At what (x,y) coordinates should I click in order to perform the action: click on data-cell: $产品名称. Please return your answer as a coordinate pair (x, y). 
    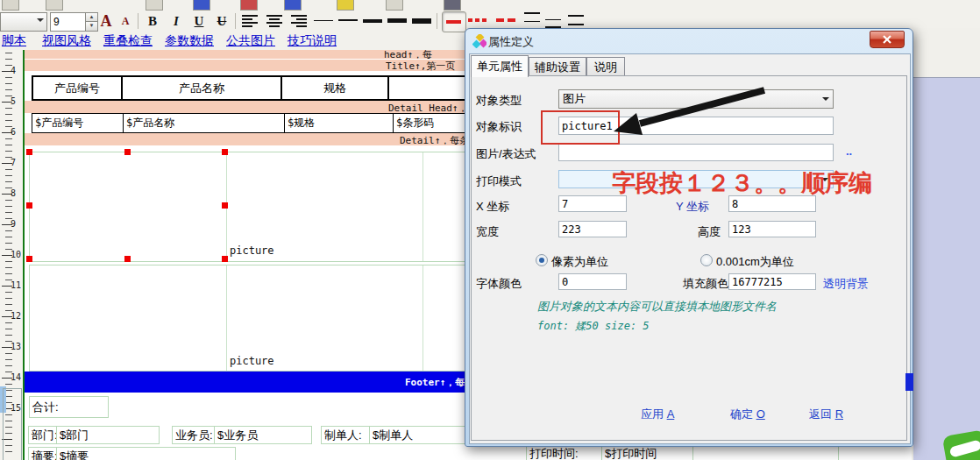
    Looking at the image, I should click on (203, 123).